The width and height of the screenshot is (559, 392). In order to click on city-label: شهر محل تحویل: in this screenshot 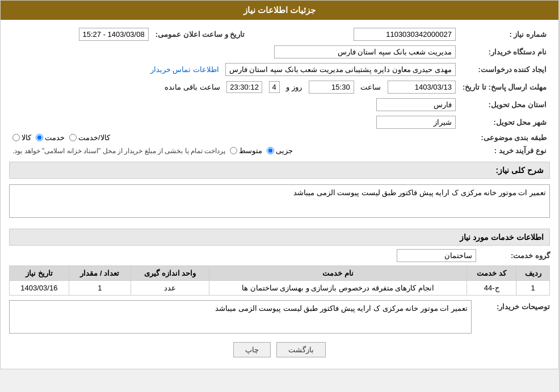, I will do `click(505, 123)`.